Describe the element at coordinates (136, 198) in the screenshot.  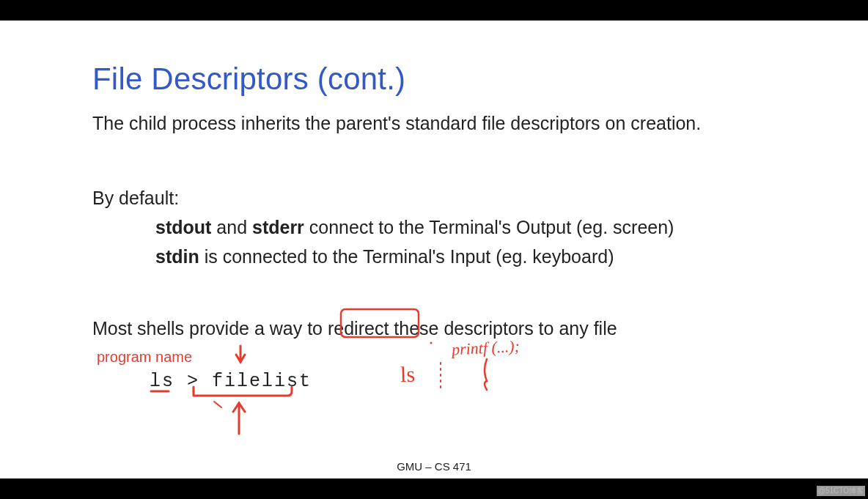
I see `by-default-label: By default:` at that location.